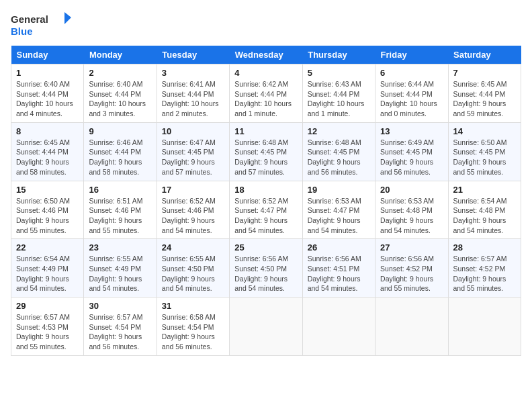  Describe the element at coordinates (266, 94) in the screenshot. I see `calendar-cell: 4 Sunrise: 6:42 AM Sunset: 4:44 PM Dayli…` at that location.